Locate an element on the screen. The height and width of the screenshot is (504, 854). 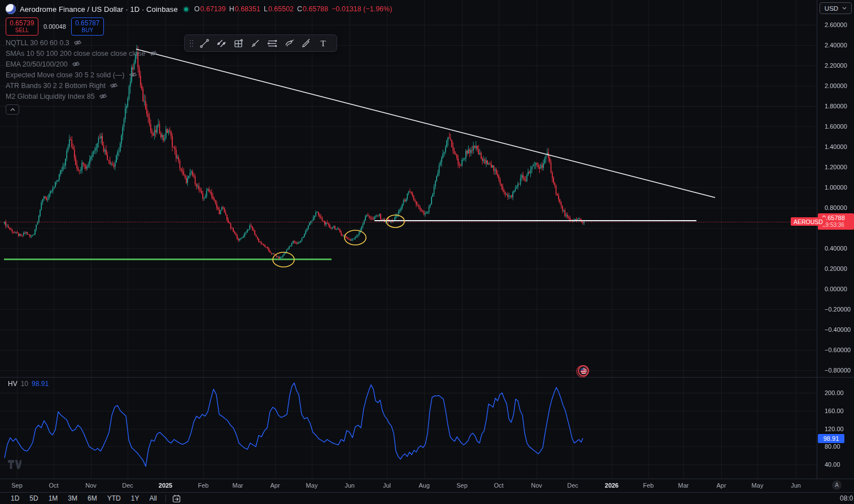
open-value: 0.67139 is located at coordinates (213, 9).